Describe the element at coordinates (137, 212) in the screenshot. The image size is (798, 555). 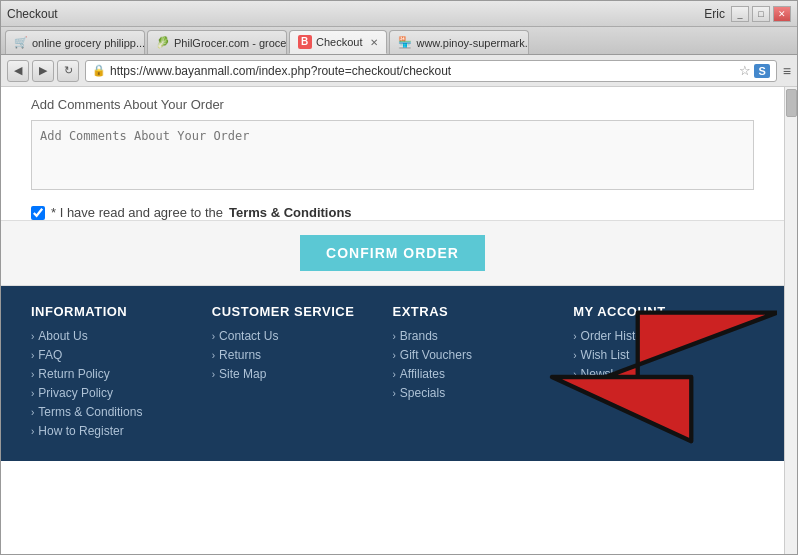
I see `terms-text-prefix: * I have read and agree to the` at that location.